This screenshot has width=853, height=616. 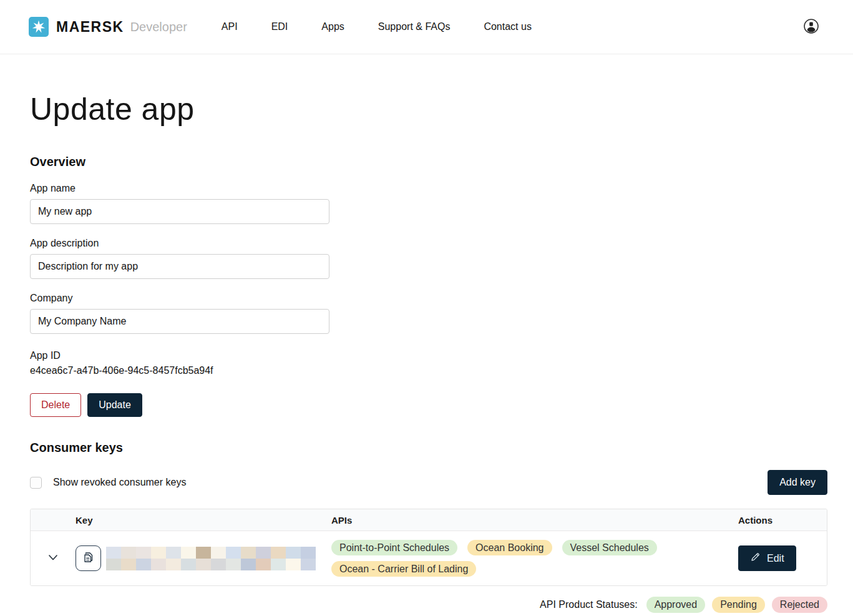 What do you see at coordinates (800, 604) in the screenshot?
I see `status-badge-rejected: Rejected` at bounding box center [800, 604].